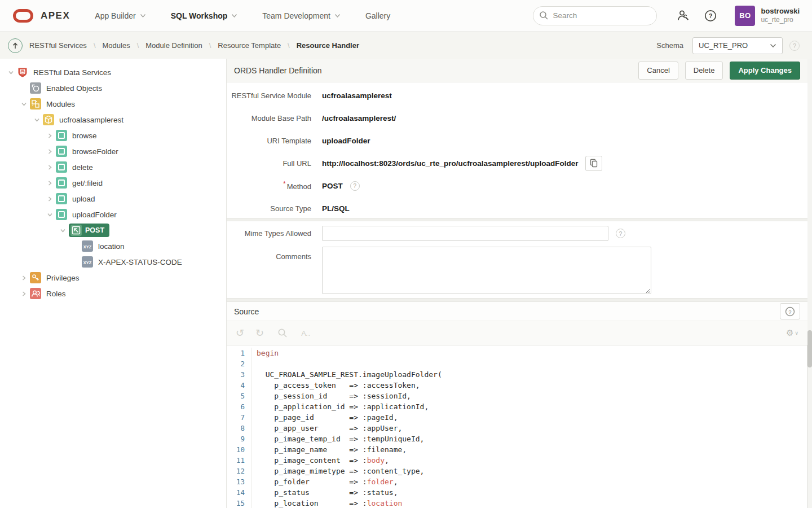 This screenshot has height=508, width=812. Describe the element at coordinates (58, 45) in the screenshot. I see `breadcrumb-item: RESTful Services` at that location.